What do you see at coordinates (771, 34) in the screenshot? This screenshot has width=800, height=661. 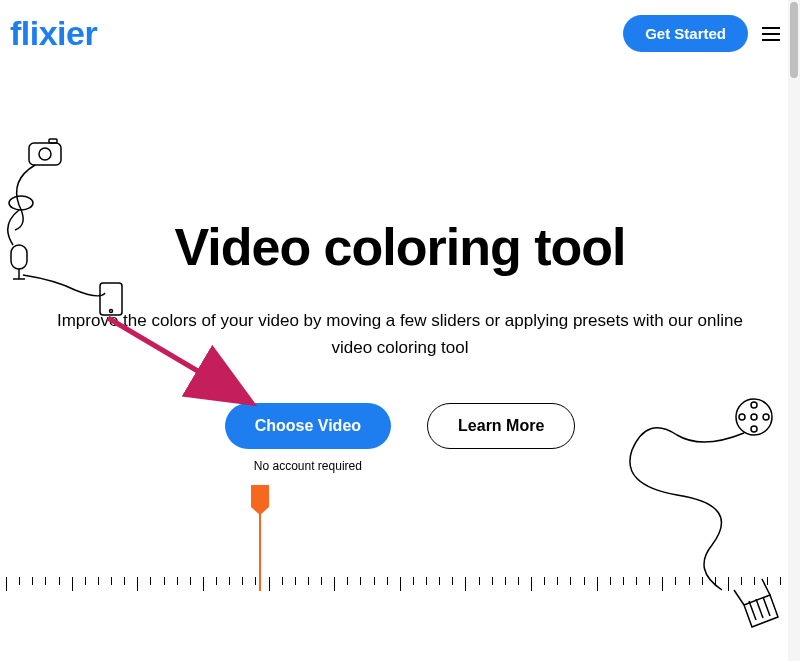 I see `hamburger-menu-icon` at bounding box center [771, 34].